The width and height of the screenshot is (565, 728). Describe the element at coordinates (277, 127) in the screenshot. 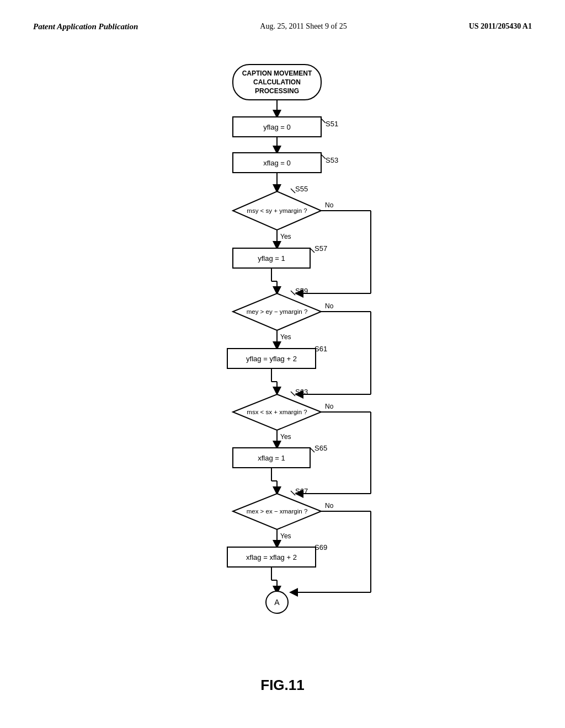

I see `s51-label: yflag = 0` at that location.